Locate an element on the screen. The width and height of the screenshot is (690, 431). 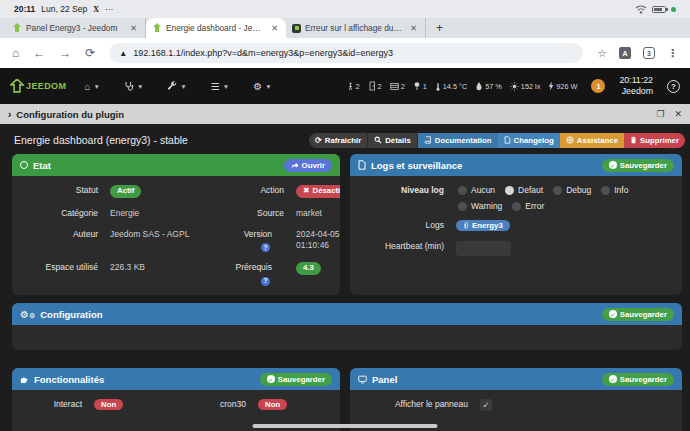
radio-defaut: Defaut is located at coordinates (524, 190).